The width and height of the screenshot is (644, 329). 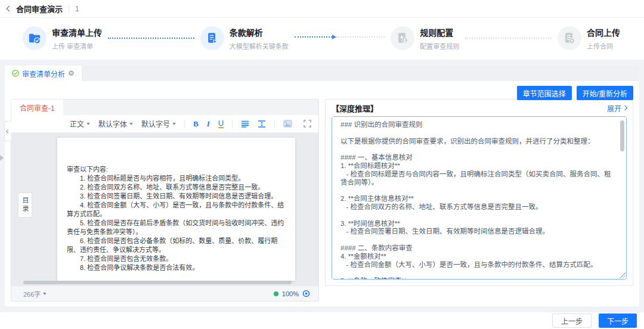 What do you see at coordinates (8, 131) in the screenshot?
I see `chevron-left-icon` at bounding box center [8, 131].